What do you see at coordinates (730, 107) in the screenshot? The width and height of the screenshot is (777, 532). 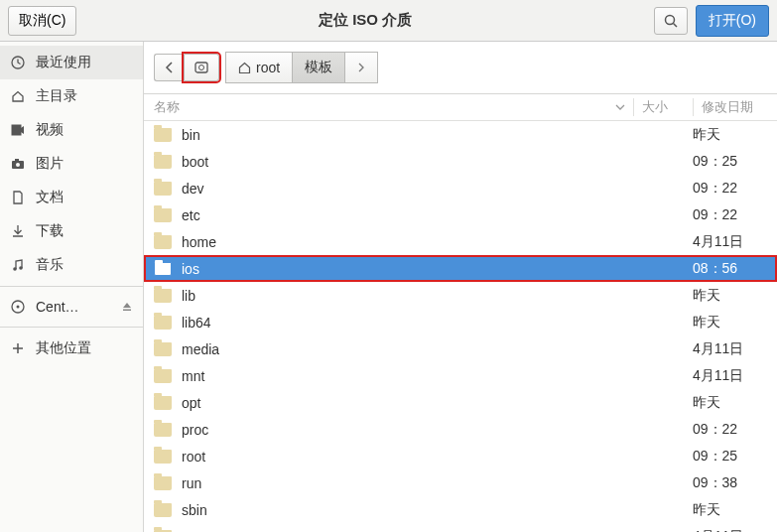 I see `column-date: 修改日期` at bounding box center [730, 107].